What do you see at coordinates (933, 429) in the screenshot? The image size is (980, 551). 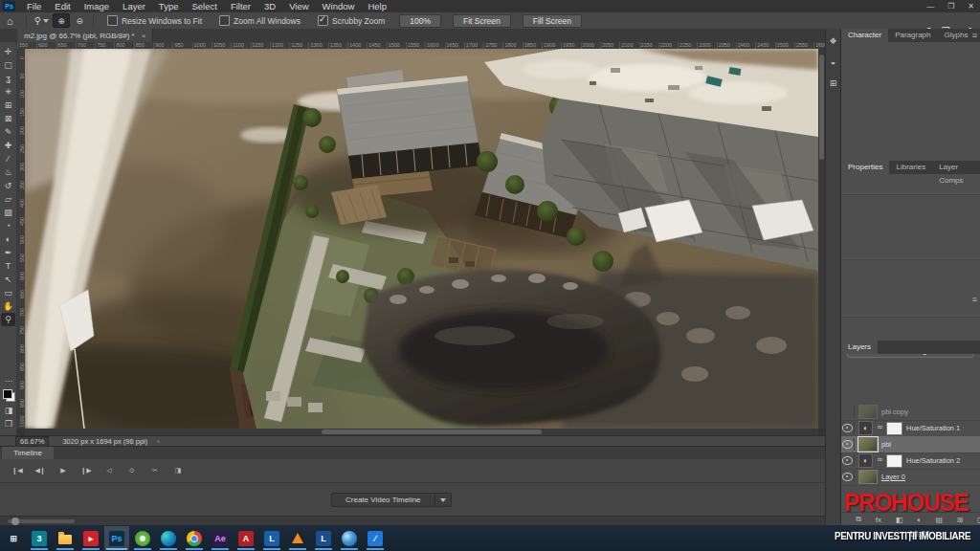 I see `layer-name: Hue/Saturation 1` at bounding box center [933, 429].